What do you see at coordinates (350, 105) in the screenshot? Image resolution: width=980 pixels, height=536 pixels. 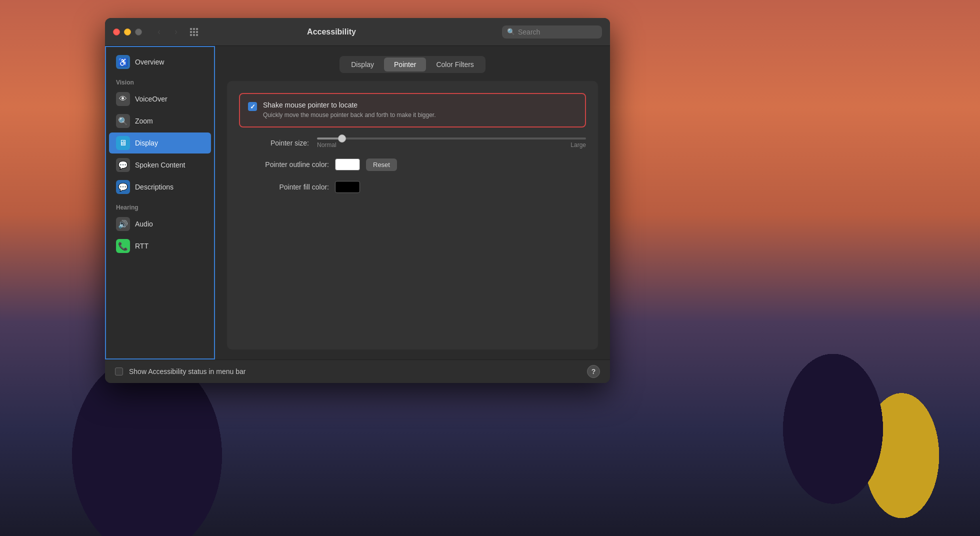 I see `shake-mouse-title: Shake mouse pointer to locate` at bounding box center [350, 105].